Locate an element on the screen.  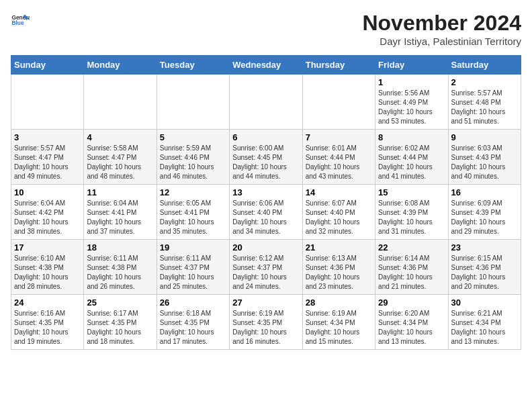
weekday-header-monday: Monday is located at coordinates (120, 65).